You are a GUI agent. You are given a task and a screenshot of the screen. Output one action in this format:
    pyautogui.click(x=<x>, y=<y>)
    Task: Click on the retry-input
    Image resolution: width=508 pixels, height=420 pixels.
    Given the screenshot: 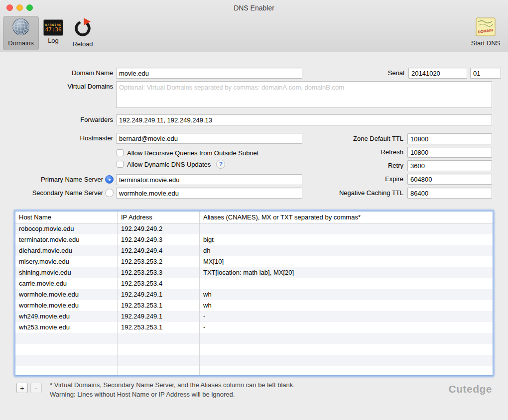 What is the action you would take?
    pyautogui.click(x=450, y=166)
    